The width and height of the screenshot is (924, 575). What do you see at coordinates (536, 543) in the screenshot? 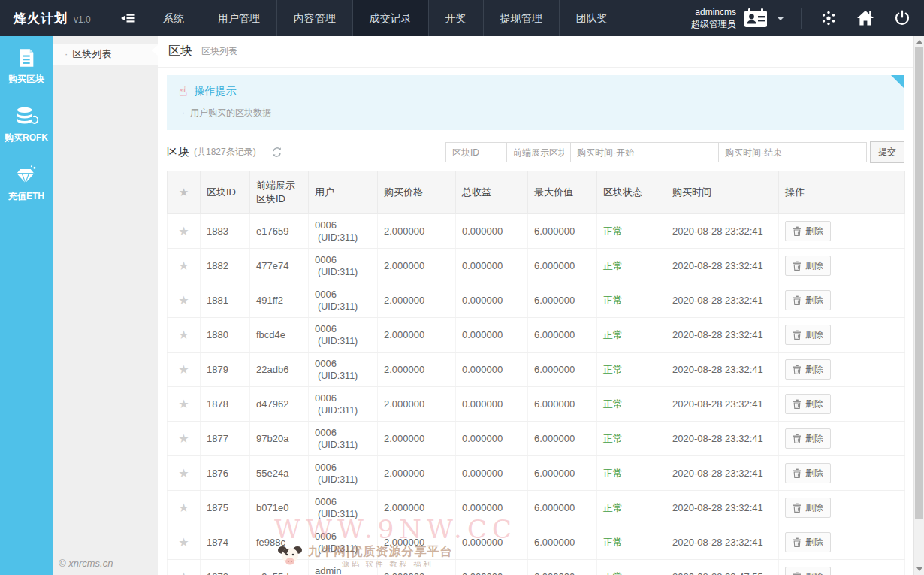
I see `table-row: ★1874fe988c0006(UID:311)2.0000000.000000…` at bounding box center [536, 543].